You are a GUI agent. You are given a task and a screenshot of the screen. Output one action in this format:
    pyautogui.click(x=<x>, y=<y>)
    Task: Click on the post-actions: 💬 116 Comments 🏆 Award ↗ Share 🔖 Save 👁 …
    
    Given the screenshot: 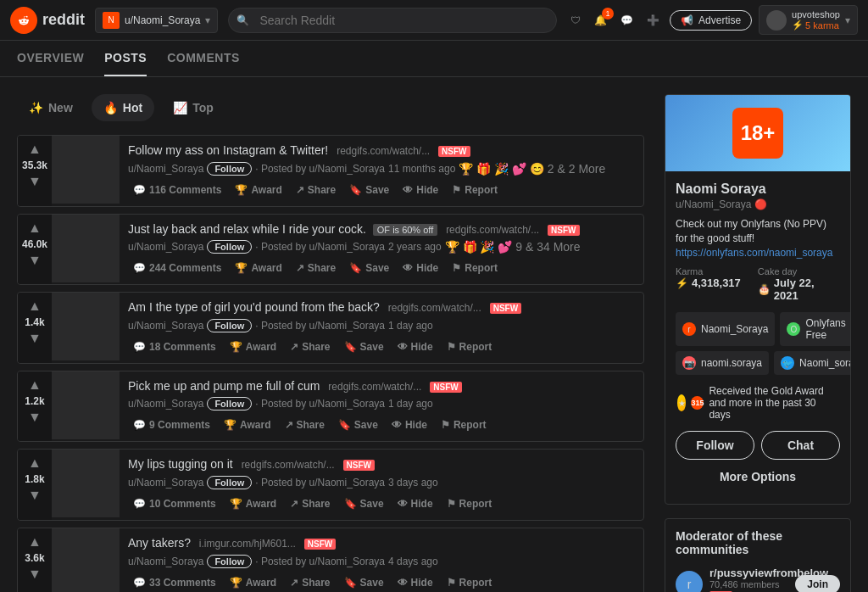 What is the action you would take?
    pyautogui.click(x=381, y=190)
    